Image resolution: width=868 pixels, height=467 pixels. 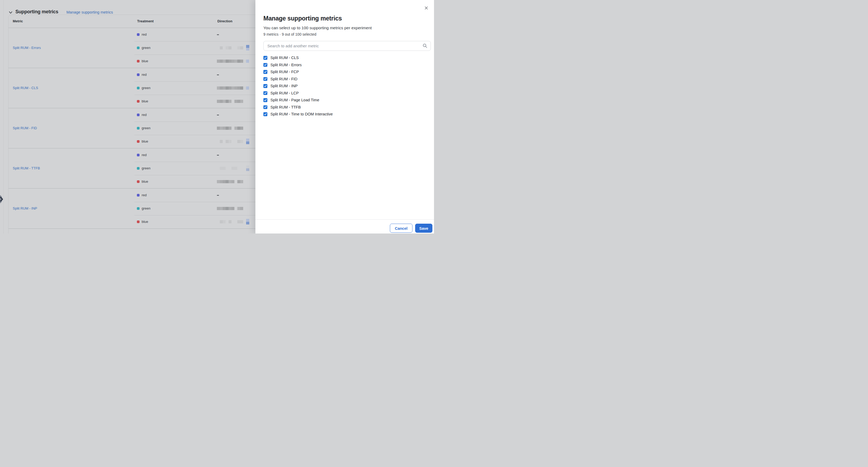 What do you see at coordinates (295, 100) in the screenshot?
I see `metric-item-label: Split RUM - Page Load Time` at bounding box center [295, 100].